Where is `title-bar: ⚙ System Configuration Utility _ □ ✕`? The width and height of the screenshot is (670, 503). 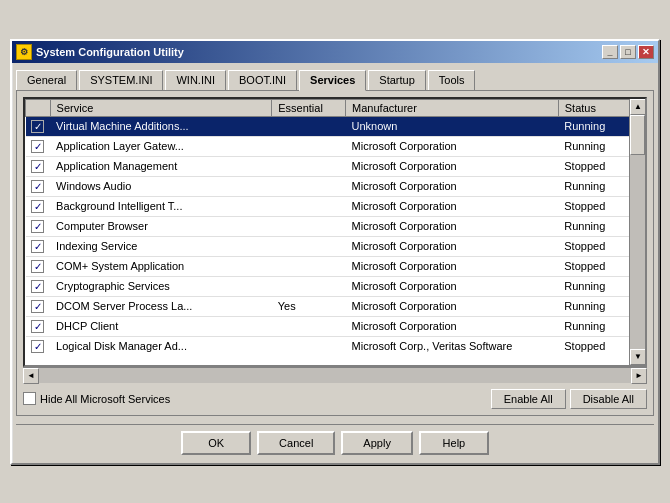 title-bar: ⚙ System Configuration Utility _ □ ✕ is located at coordinates (335, 52).